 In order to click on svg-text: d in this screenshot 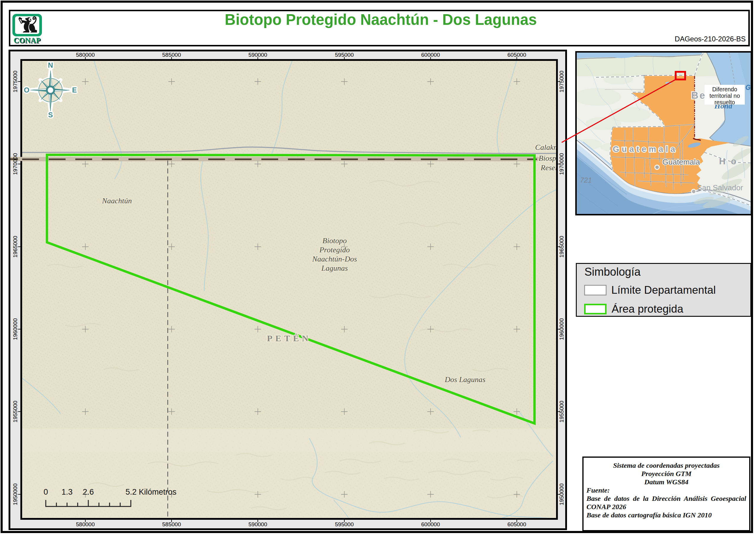, I will do `click(751, 97)`.